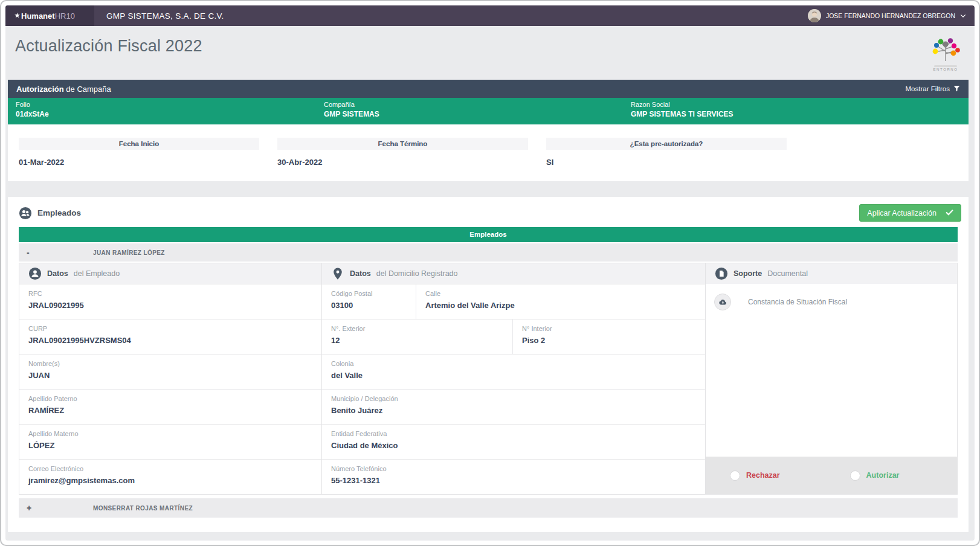 This screenshot has height=546, width=980. I want to click on codigo-postal-field: Código Postal03100, so click(369, 301).